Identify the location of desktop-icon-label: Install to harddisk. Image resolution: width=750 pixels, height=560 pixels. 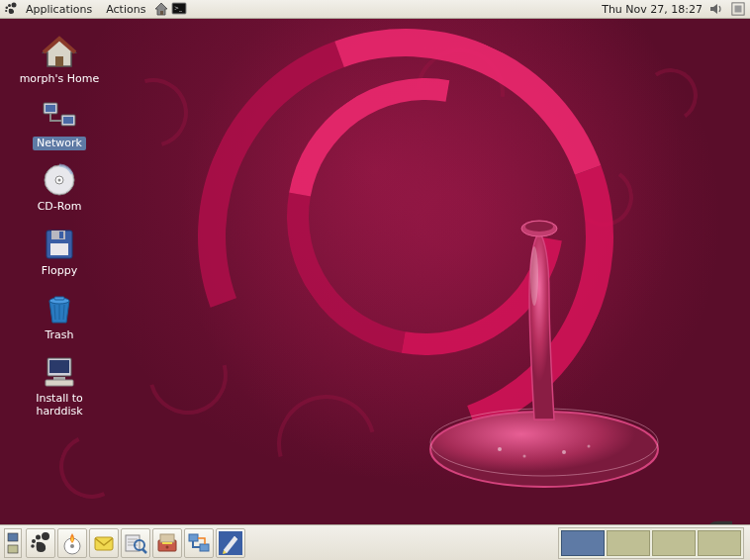
(59, 406).